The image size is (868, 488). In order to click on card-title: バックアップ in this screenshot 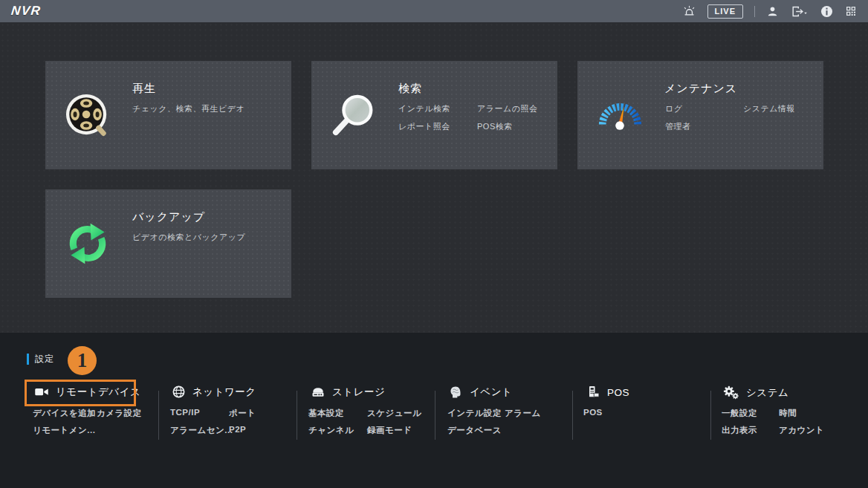, I will do `click(169, 217)`.